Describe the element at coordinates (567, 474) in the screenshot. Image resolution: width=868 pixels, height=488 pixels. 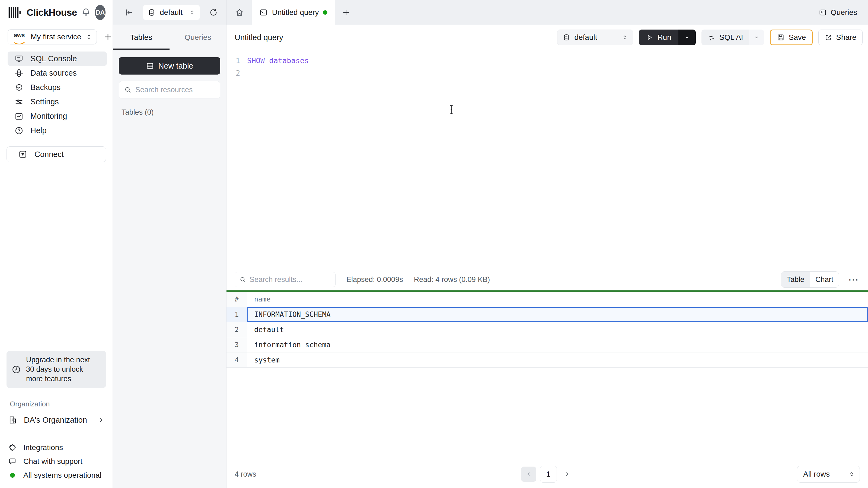
I see `next-page-button` at that location.